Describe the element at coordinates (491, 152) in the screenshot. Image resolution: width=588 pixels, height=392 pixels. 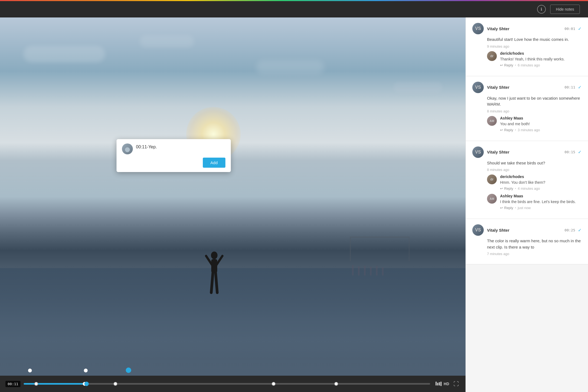
I see `comment-author-row-3: VS Vitaly Shter` at that location.